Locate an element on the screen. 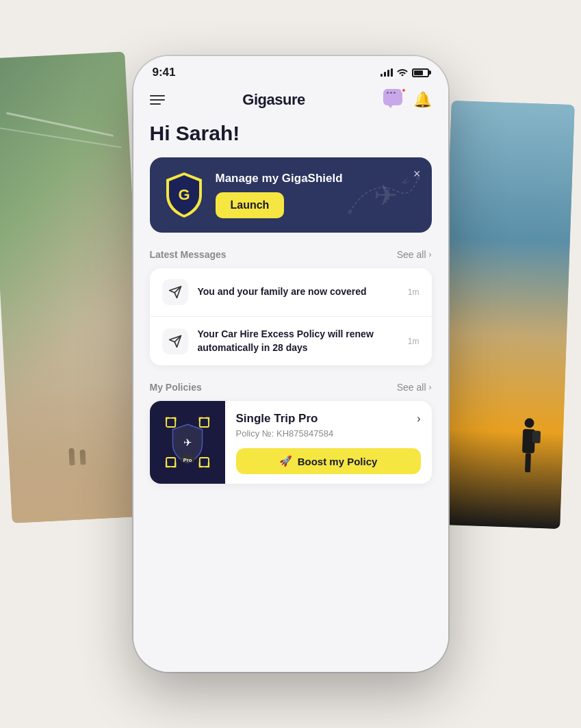 Image resolution: width=581 pixels, height=728 pixels. nav-icons: 🔔 is located at coordinates (408, 100).